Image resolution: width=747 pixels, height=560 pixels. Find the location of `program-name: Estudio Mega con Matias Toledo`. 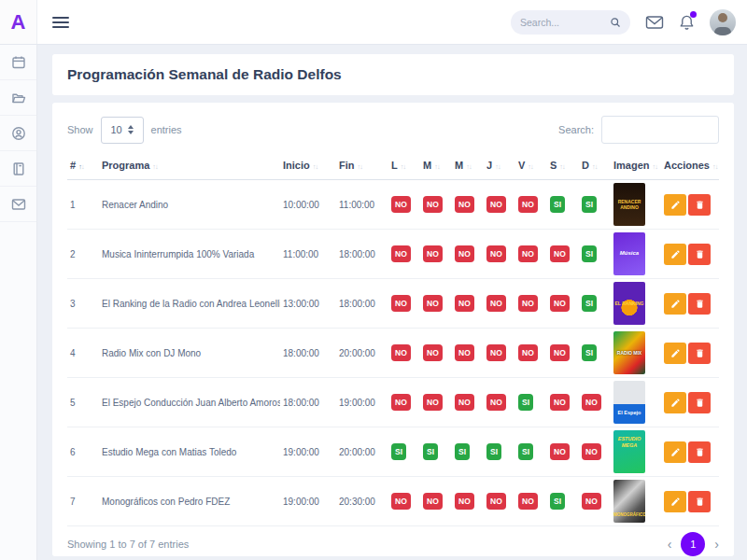

program-name: Estudio Mega con Matias Toledo is located at coordinates (190, 452).